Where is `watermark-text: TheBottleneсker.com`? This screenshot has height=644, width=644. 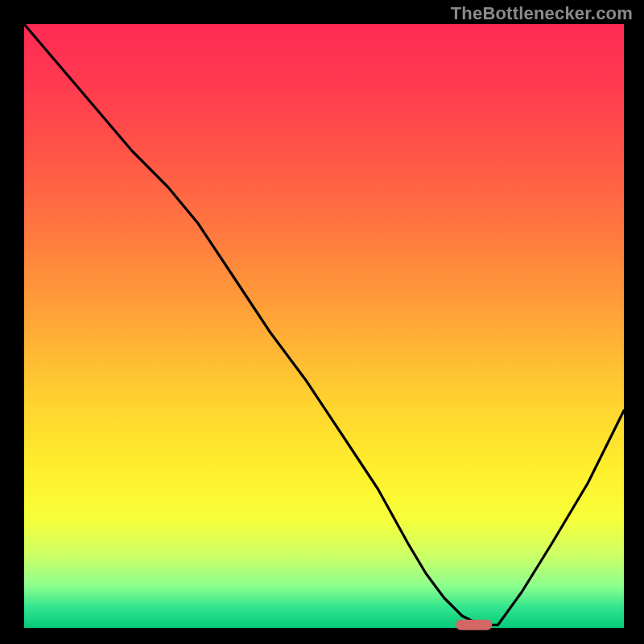
watermark-text: TheBottleneсker.com is located at coordinates (542, 14).